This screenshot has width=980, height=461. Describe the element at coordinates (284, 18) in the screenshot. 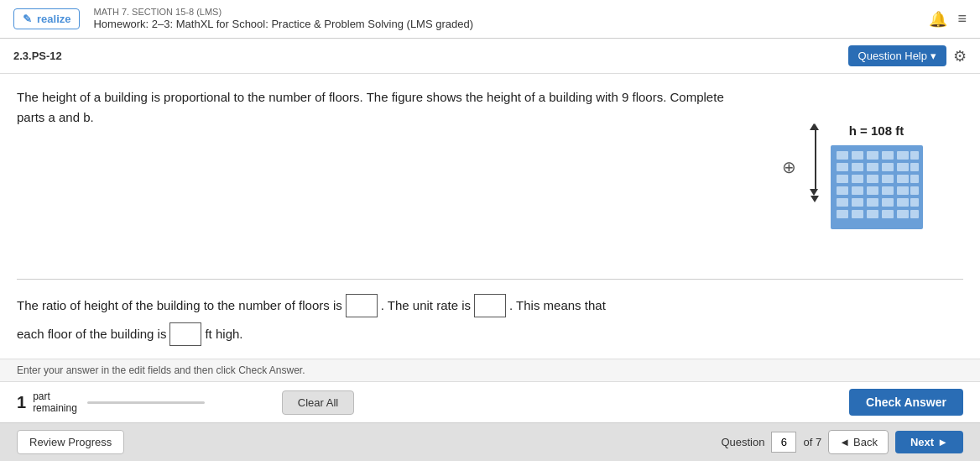

I see `header-title: MATH 7. SECTION 15-8 (LMS) Homework: 2–3…` at that location.